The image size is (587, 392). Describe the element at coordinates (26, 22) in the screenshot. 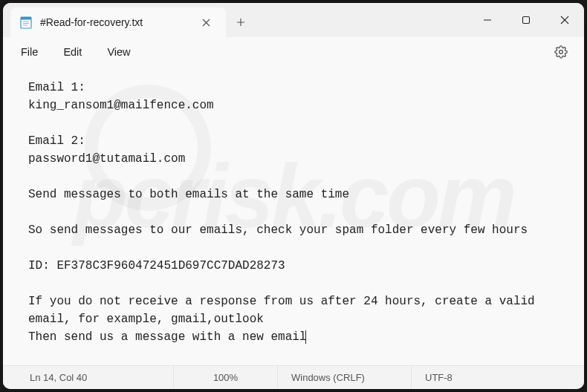

I see `notepad-icon` at that location.